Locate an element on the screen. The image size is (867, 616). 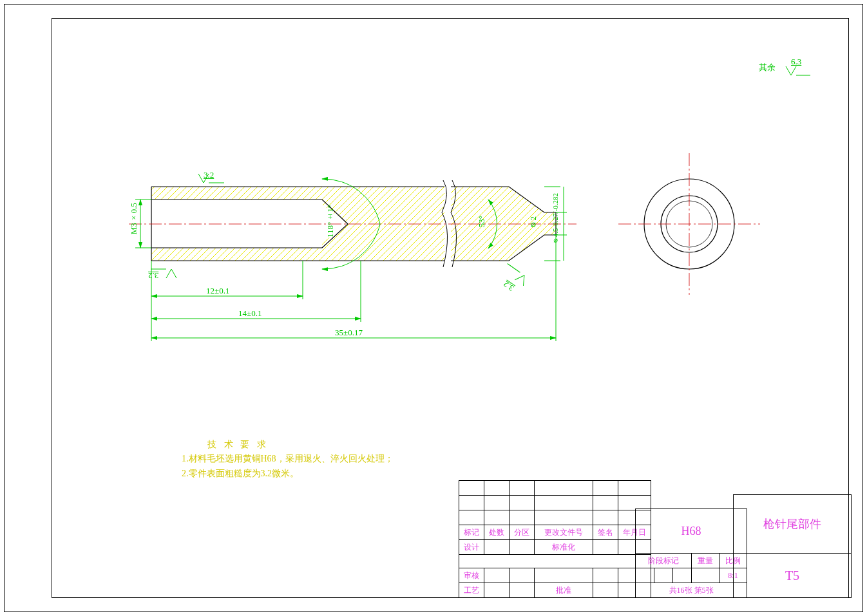
dim-12: 12±0.1 is located at coordinates (218, 291).